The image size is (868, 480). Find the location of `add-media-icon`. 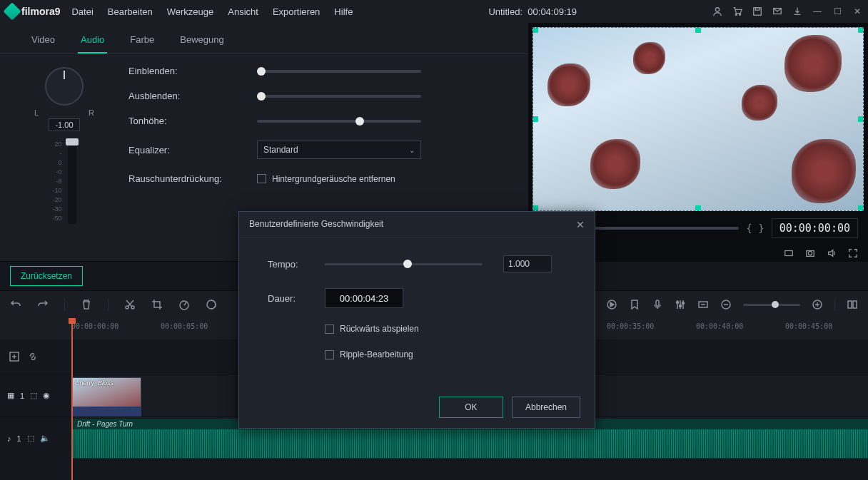

add-media-icon is located at coordinates (14, 357).